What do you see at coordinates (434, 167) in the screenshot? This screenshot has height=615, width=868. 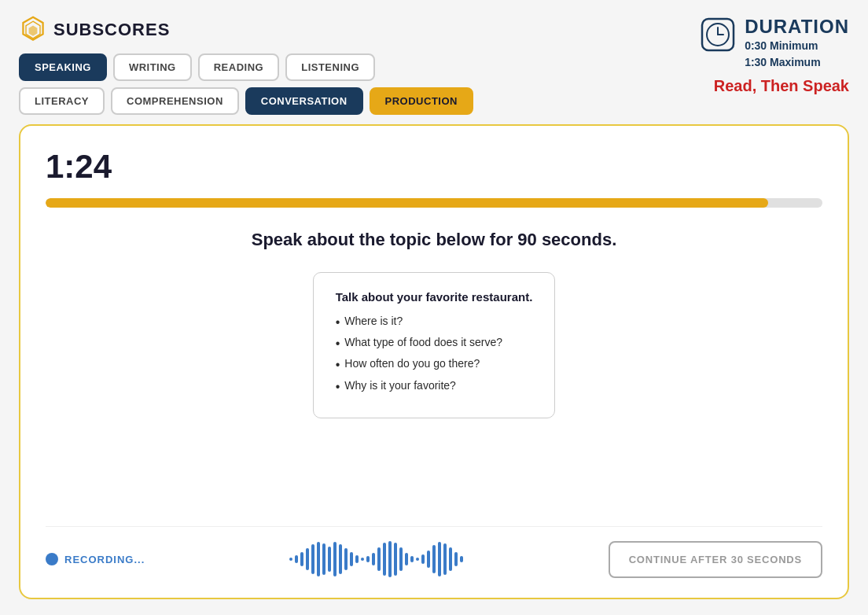 I see `timer-display: 1:24` at bounding box center [434, 167].